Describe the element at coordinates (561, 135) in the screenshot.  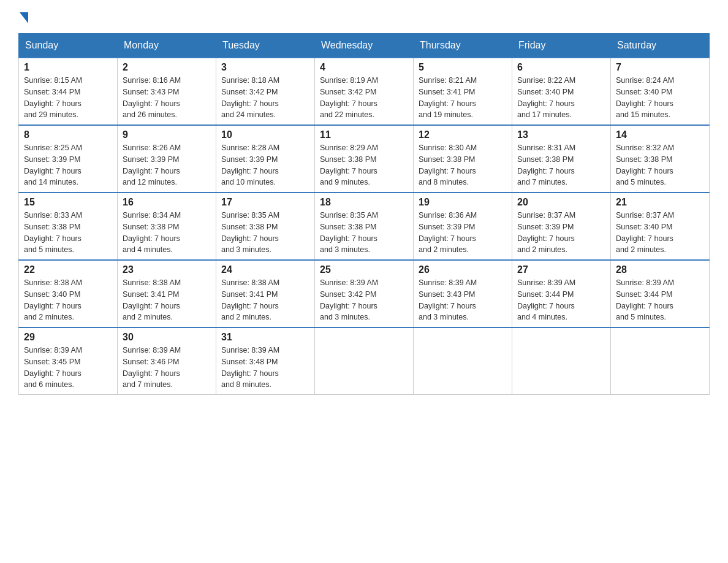
I see `day-number: 13` at that location.